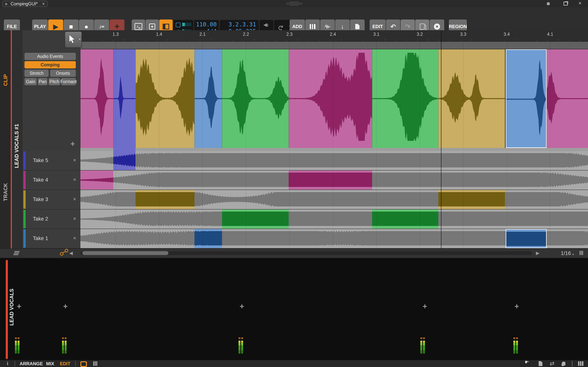 Image resolution: width=588 pixels, height=367 pixels. What do you see at coordinates (8, 364) in the screenshot?
I see `info-icon: i` at bounding box center [8, 364].